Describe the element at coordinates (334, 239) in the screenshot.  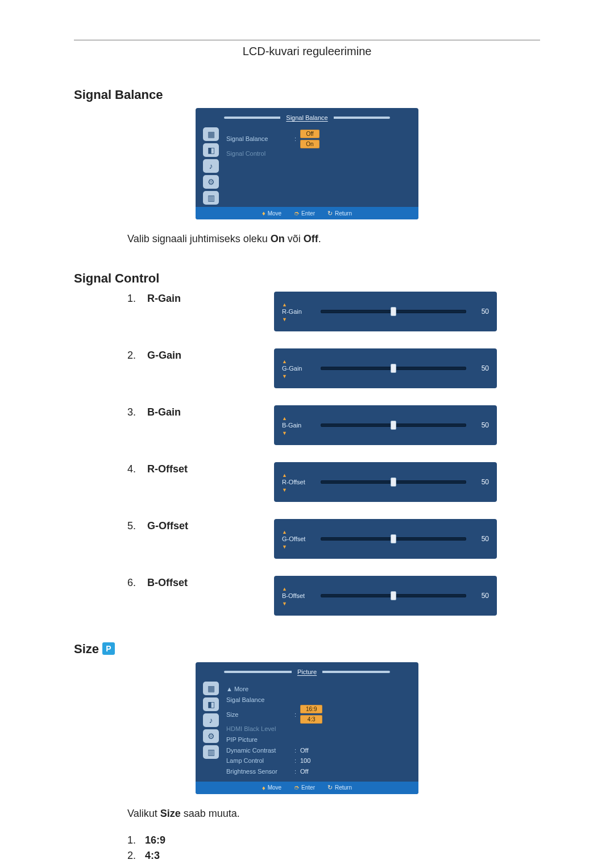
I see `signal-balance-description: Valib signaali juhtimiseks oleku On või …` at that location.